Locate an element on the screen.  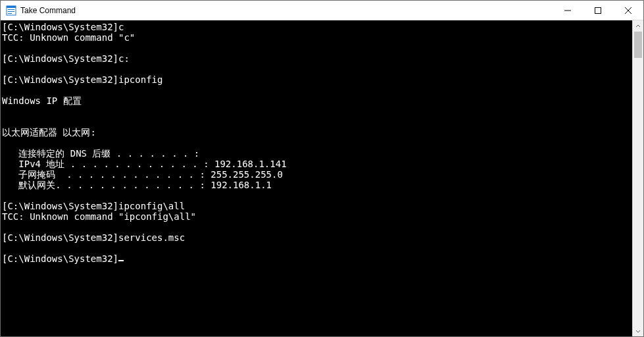
window-title: Take Command is located at coordinates (48, 11).